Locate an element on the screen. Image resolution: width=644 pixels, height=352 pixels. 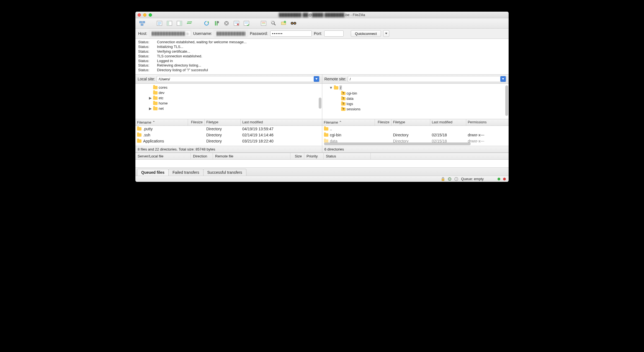
message-log: Status:Connection established, waiting f… is located at coordinates (322, 57).